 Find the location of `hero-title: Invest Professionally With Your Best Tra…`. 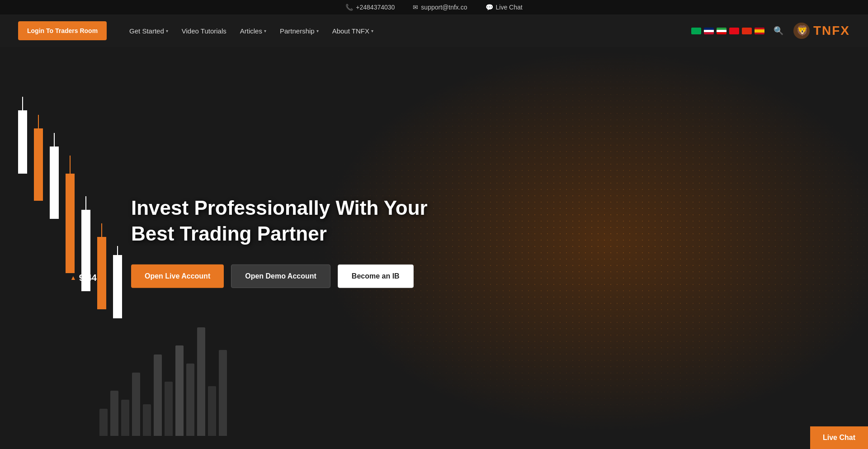

hero-title: Invest Professionally With Your Best Tra… is located at coordinates (279, 221).